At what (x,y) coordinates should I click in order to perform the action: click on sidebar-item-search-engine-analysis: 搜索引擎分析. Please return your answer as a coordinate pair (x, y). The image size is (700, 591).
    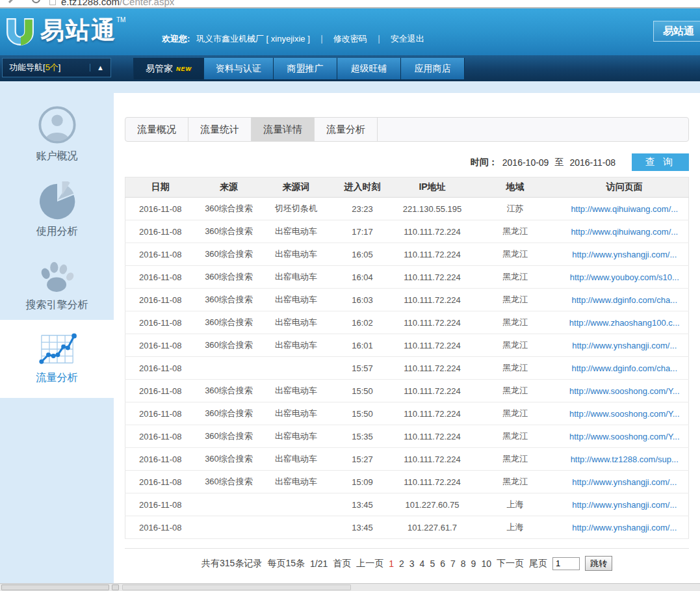
    Looking at the image, I should click on (57, 285).